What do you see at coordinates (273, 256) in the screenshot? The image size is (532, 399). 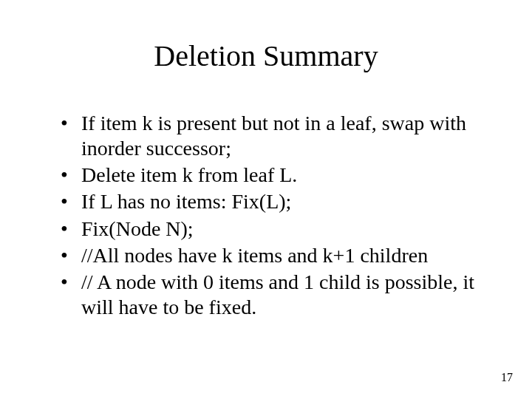 I see `list-item: //All nodes have k items and k+1 childre…` at bounding box center [273, 256].